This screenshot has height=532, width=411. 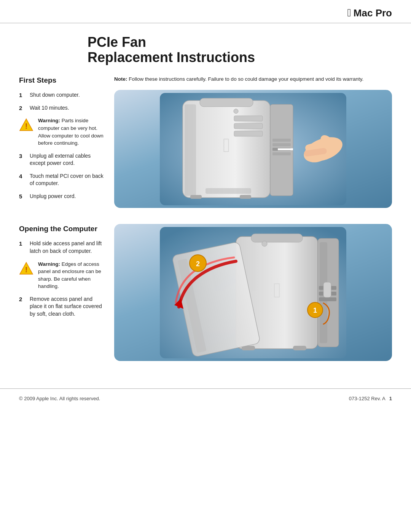 What do you see at coordinates (72, 132) in the screenshot?
I see `warning-1-text: Warning: Parts inside computer can be ve…` at bounding box center [72, 132].